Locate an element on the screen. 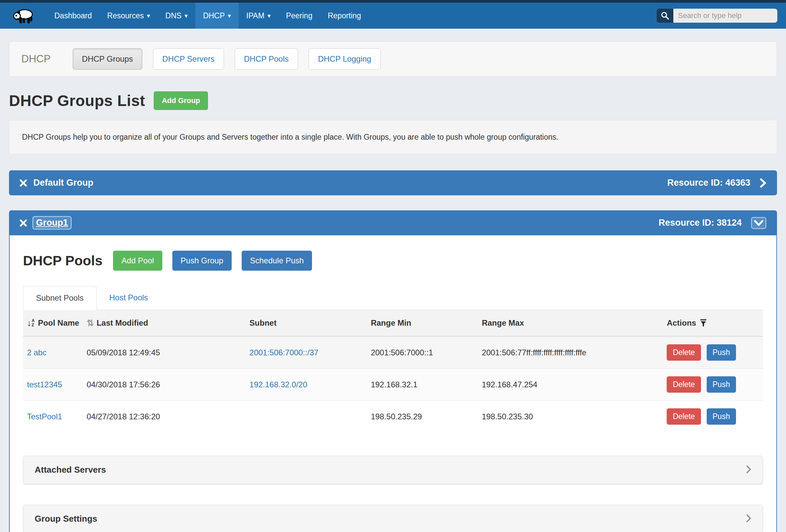 This screenshot has width=786, height=532. add-pool-button: Add Pool is located at coordinates (137, 260).